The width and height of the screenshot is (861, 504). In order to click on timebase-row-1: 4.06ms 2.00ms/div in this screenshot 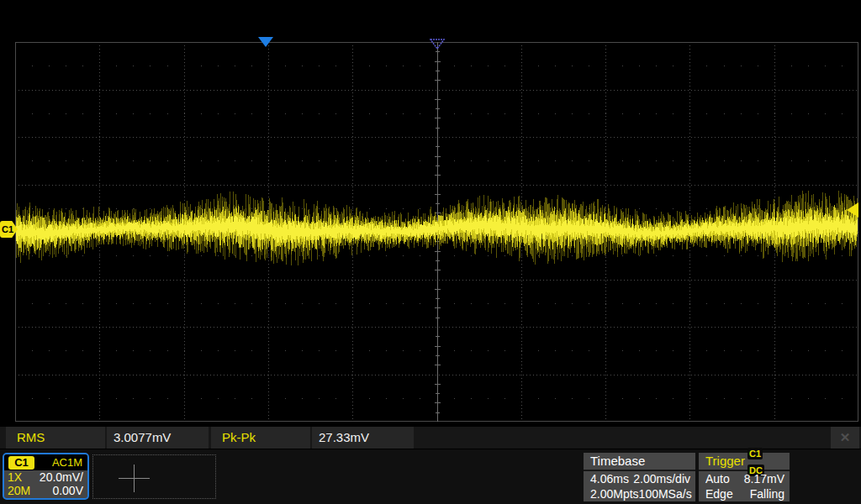, I will do `click(639, 479)`.